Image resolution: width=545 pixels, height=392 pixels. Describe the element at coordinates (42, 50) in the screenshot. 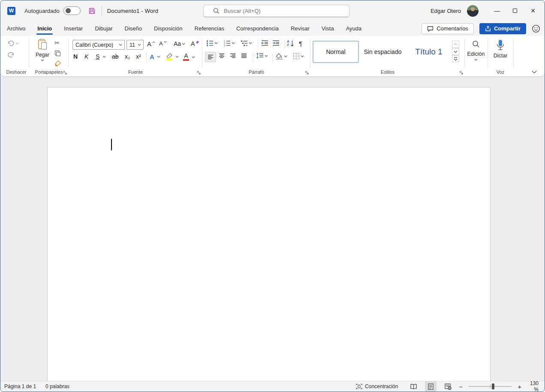

I see `paste-button: Pegar` at that location.